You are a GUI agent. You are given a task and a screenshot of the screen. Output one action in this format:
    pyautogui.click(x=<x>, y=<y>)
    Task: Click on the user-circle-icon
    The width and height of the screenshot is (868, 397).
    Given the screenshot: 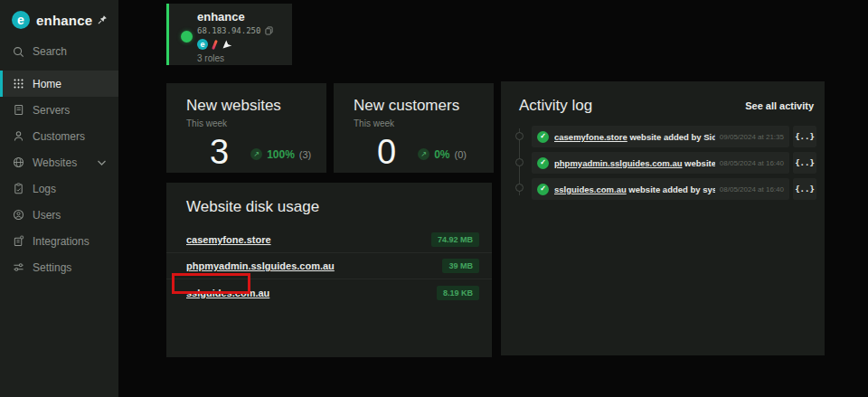 What is the action you would take?
    pyautogui.click(x=18, y=215)
    